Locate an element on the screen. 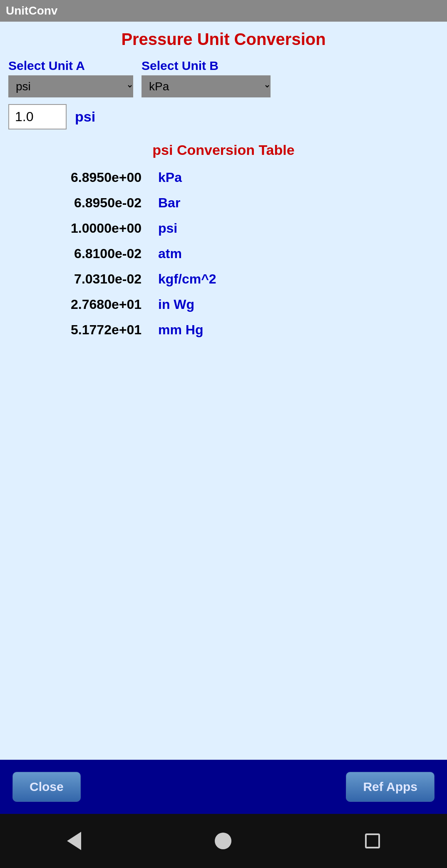 This screenshot has width=447, height=868. table-row: 6.8950e-02Bar is located at coordinates (224, 203).